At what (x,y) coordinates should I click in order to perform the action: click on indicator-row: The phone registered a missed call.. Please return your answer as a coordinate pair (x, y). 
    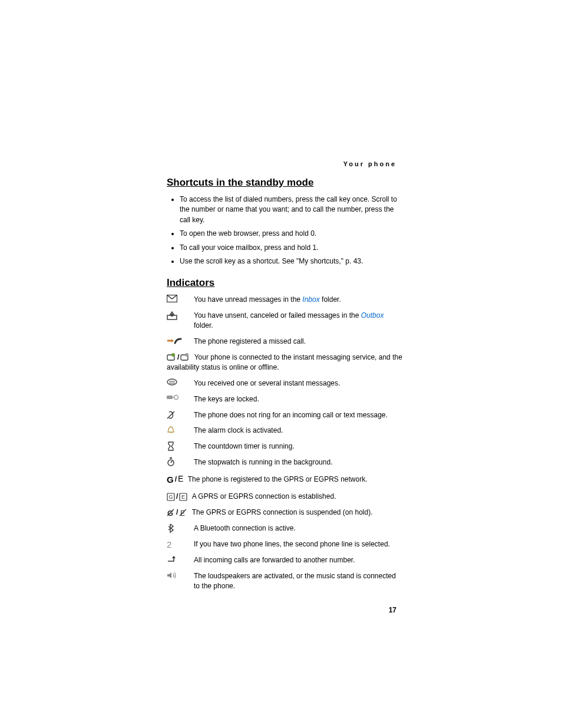
    Looking at the image, I should click on (285, 342).